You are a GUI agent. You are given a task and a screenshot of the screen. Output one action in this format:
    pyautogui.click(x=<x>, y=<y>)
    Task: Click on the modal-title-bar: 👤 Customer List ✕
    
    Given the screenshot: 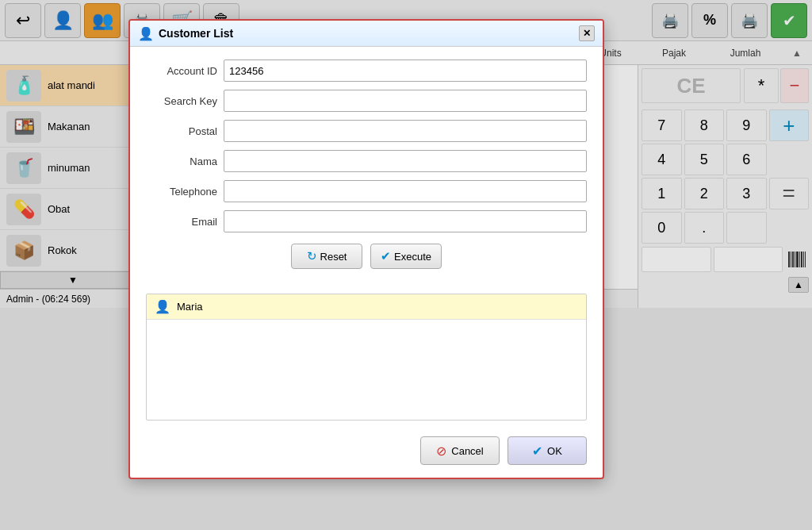 What is the action you would take?
    pyautogui.click(x=366, y=33)
    